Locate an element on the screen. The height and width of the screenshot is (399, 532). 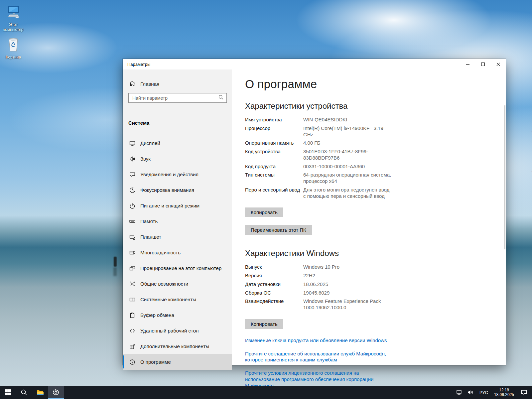
start-button is located at coordinates (8, 392).